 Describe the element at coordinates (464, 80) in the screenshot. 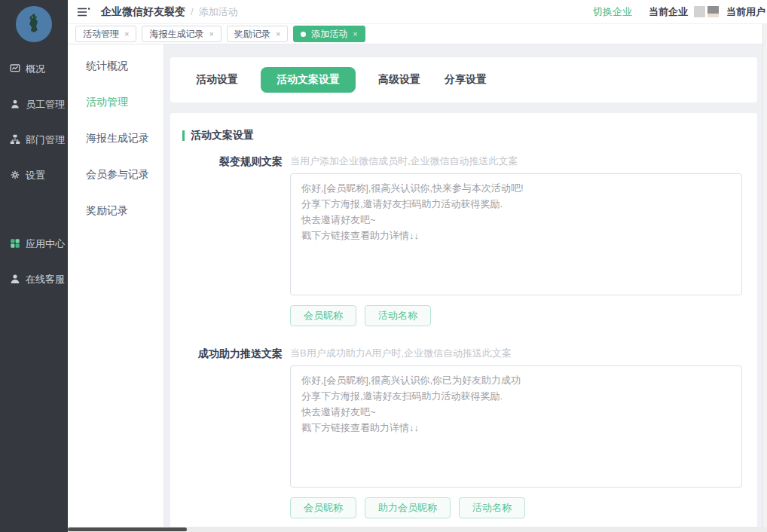

I see `settings-tabs-card: 活动设置 活动文案设置 高级设置 分享设置` at that location.